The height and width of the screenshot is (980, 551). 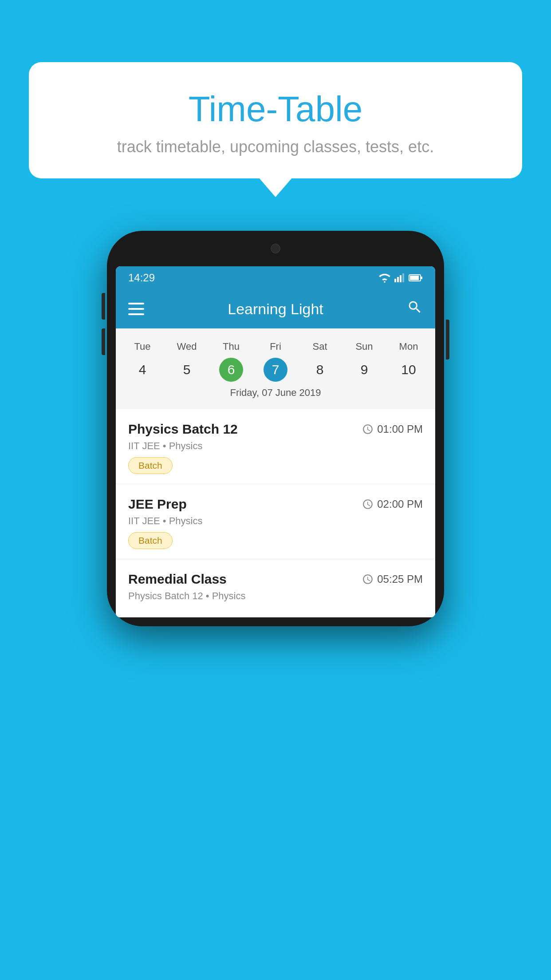 What do you see at coordinates (276, 447) in the screenshot?
I see `schedule-item-1: Physics Batch 12 01:00 PM IIT JEE • Phys…` at bounding box center [276, 447].